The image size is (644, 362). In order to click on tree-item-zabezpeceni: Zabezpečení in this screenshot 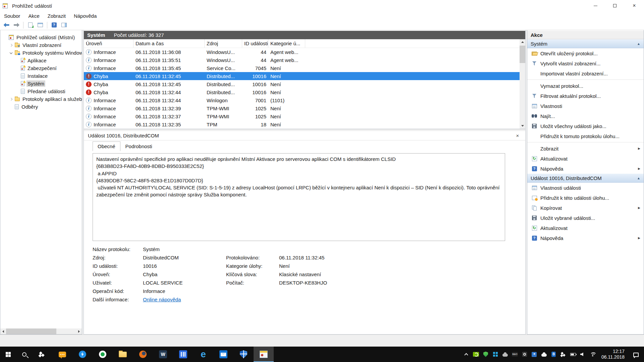, I will do `click(41, 68)`.